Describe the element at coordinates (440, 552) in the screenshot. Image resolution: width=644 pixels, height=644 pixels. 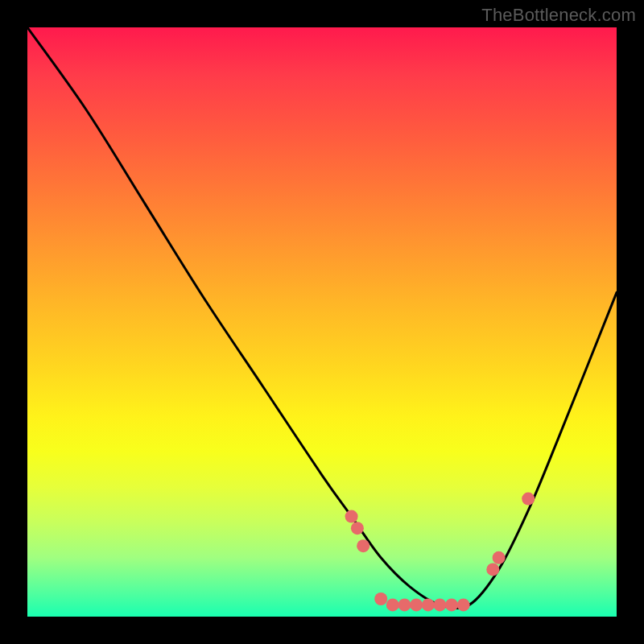
I see `marker-layer` at that location.